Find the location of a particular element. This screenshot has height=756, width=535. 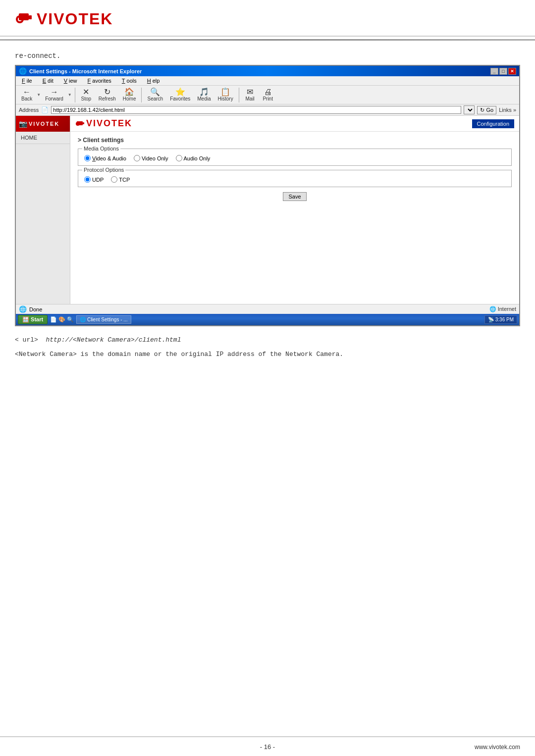

taskbar-icon-1: 📄 is located at coordinates (54, 320).